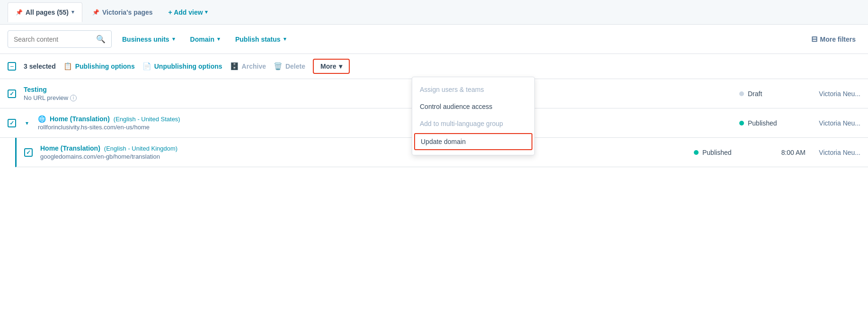 The image size is (868, 323). Describe the element at coordinates (385, 127) in the screenshot. I see `row-subtitle-home-us: rollforinclusivity.hs-sites.com/en-us/ho…` at that location.